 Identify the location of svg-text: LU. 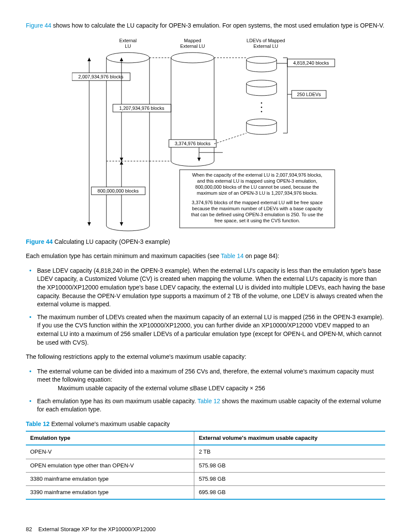
(128, 46).